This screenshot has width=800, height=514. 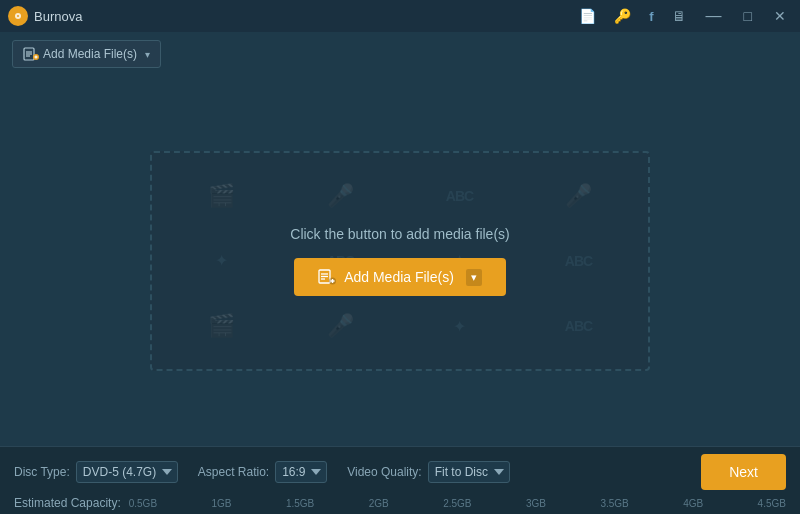 I want to click on bottom-bar: Disc Type: DVD-5 (4.7G) DVD-9 (8.5G) Blu…, so click(x=400, y=480).